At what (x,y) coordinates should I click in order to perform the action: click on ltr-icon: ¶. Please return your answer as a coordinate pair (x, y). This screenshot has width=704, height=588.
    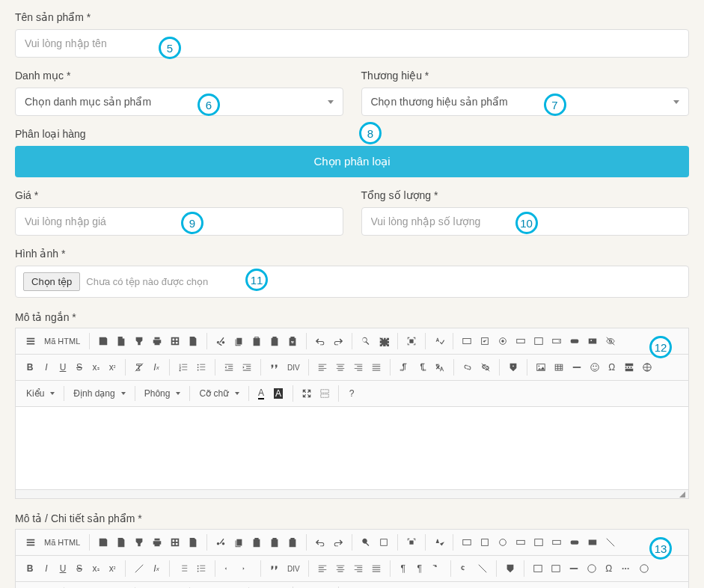
    Looking at the image, I should click on (403, 569).